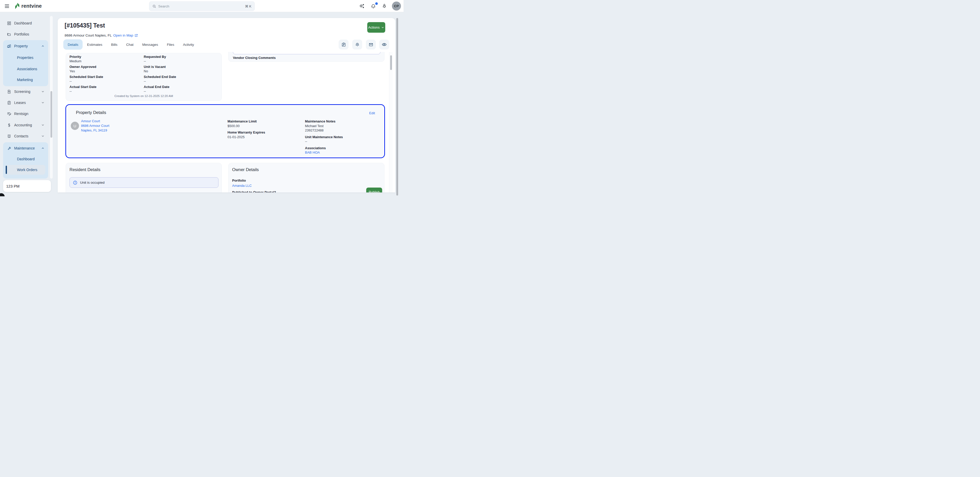  Describe the element at coordinates (26, 91) in the screenshot. I see `sidebar-item-screening: Screening` at that location.